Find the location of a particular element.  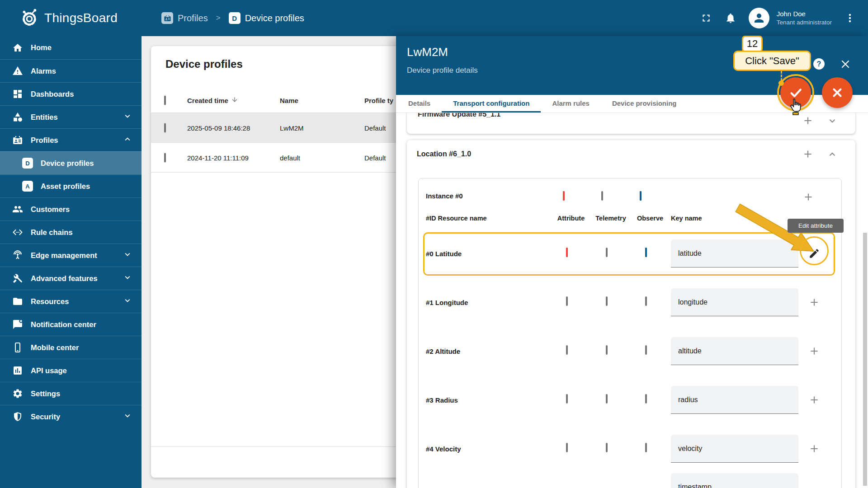

top-bar: ThingsBoard Profiles > D Device profiles… is located at coordinates (434, 18).